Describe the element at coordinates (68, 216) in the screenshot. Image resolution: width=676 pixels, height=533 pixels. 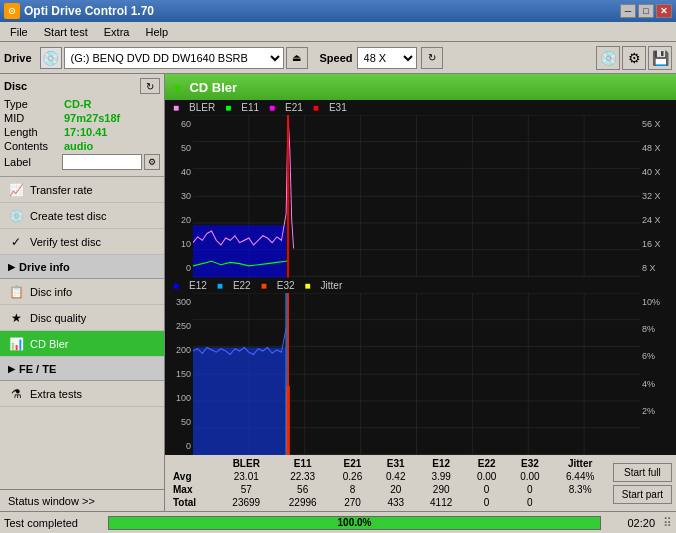
I see `nav-create-test-disc-label: Create test disc` at that location.